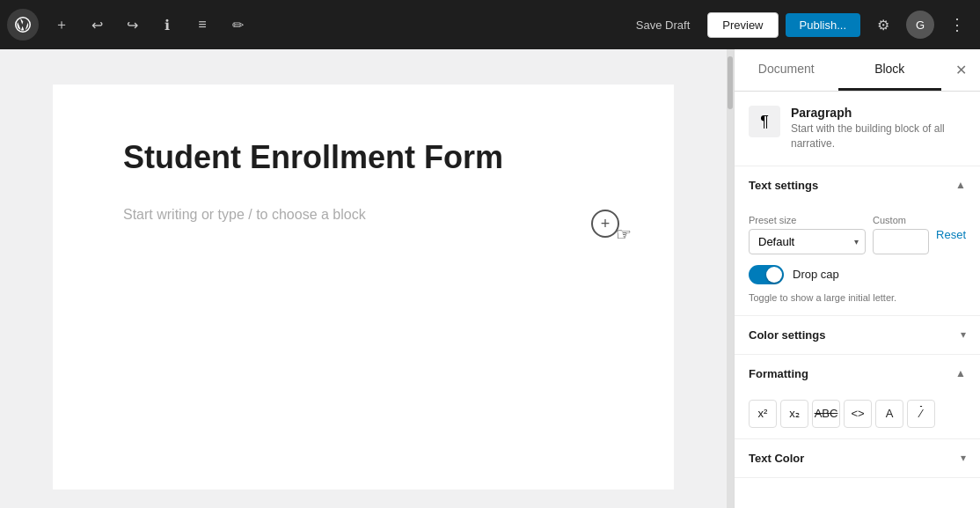  I want to click on tab-block: Block, so click(890, 70).